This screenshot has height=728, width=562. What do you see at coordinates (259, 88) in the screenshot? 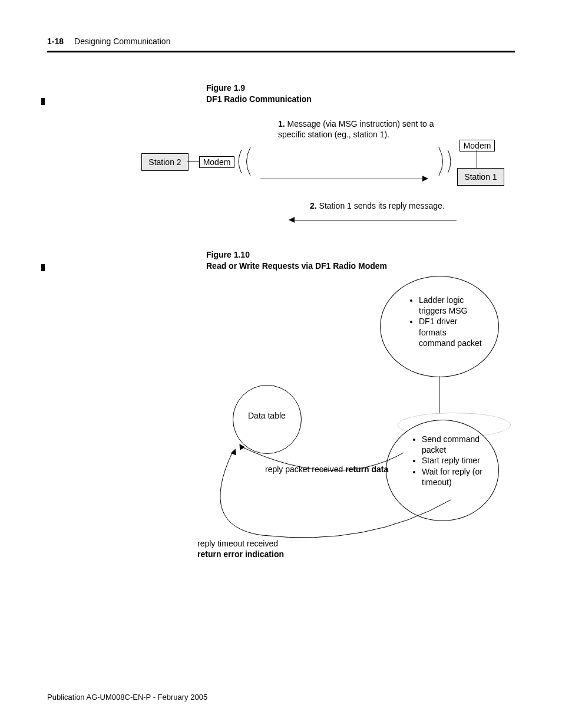
I see `figure-label: Figure 1.9` at bounding box center [259, 88].